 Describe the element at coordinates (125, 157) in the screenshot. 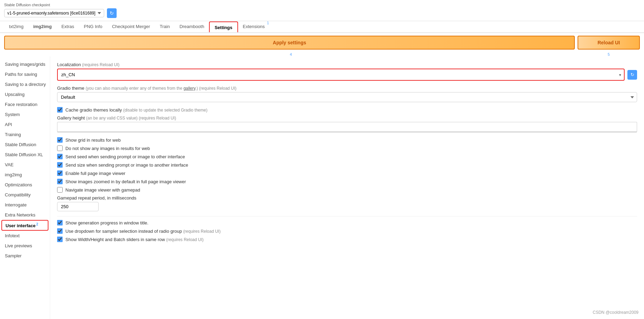

I see `send-seed-label: Send seed when sending prompt or image t…` at that location.